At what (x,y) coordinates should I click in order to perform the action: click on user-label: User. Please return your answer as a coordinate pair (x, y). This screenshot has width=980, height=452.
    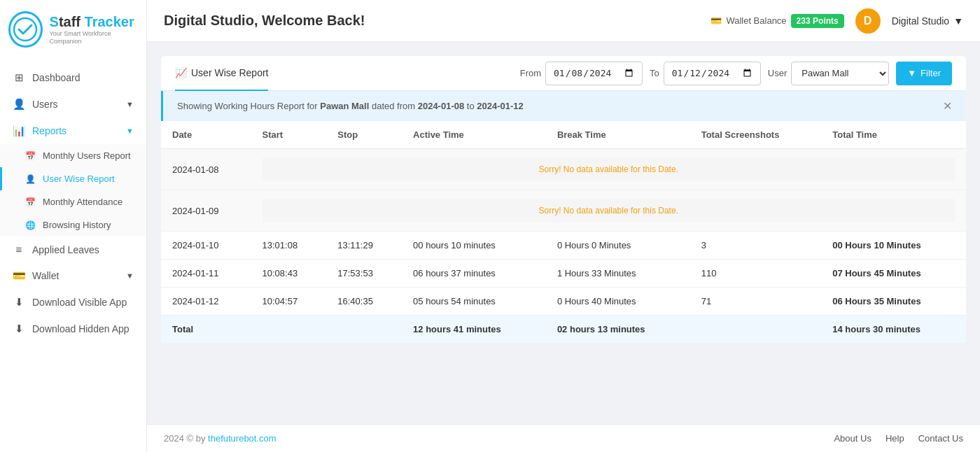
    Looking at the image, I should click on (777, 73).